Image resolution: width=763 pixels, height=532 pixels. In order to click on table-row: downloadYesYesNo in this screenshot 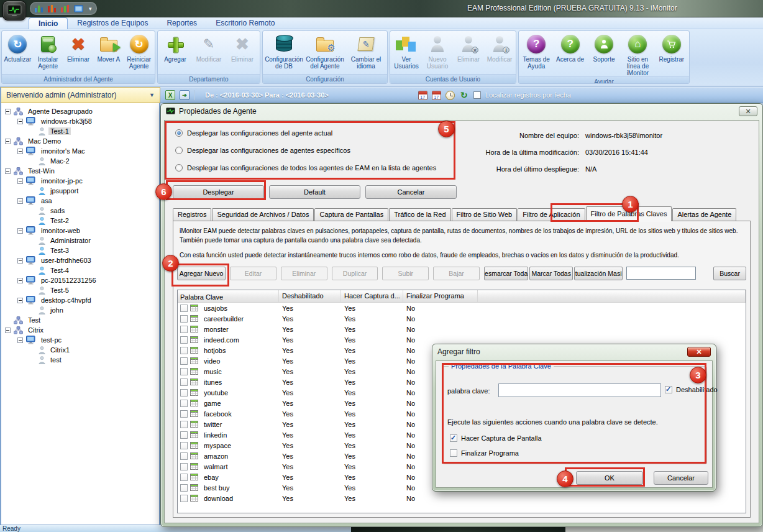, I will do `click(462, 498)`.